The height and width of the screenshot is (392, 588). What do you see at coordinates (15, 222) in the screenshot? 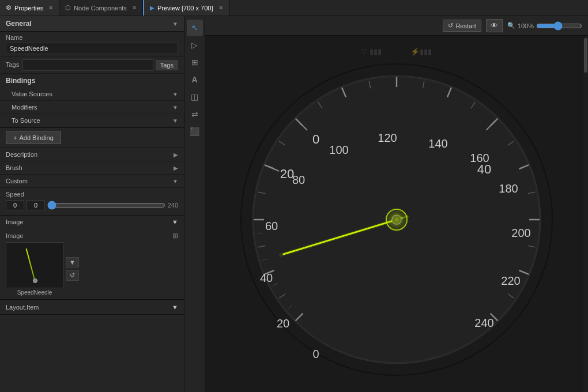
I see `image-section-label: Image` at bounding box center [15, 222].